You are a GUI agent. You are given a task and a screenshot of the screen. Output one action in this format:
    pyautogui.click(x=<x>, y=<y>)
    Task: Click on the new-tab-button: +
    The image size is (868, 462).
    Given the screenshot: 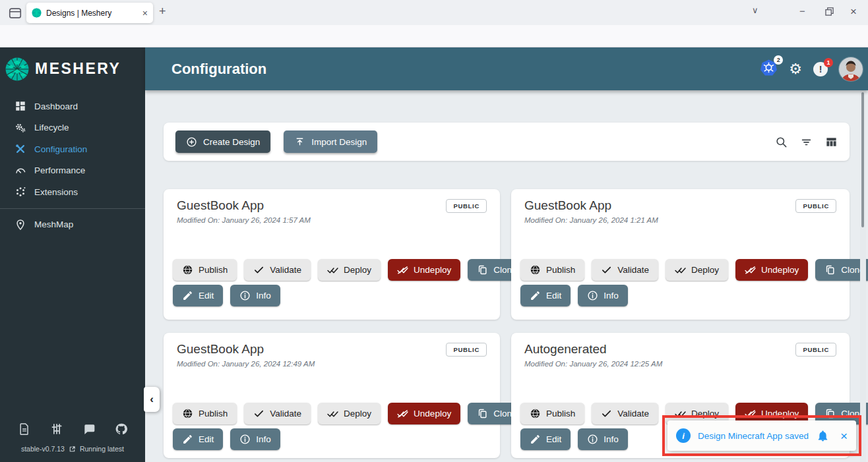 What is the action you would take?
    pyautogui.click(x=162, y=12)
    